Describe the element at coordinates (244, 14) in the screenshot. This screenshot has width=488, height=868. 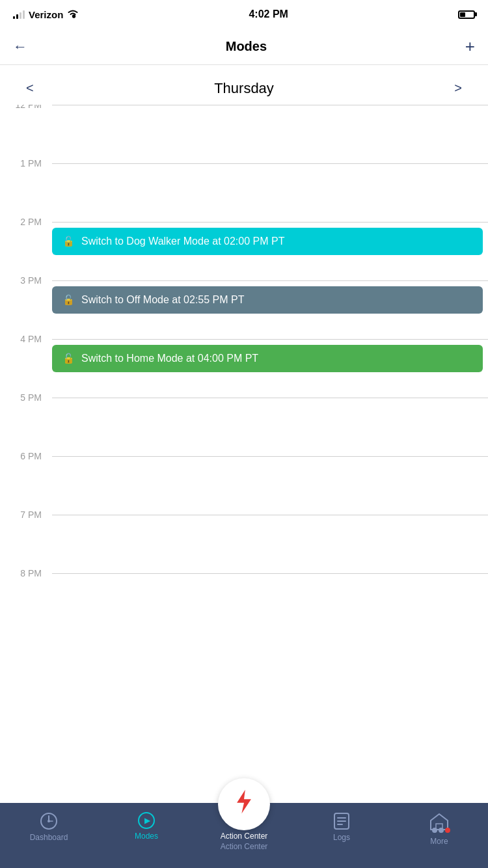
I see `status-bar: Verizon 4:02 PM` at that location.